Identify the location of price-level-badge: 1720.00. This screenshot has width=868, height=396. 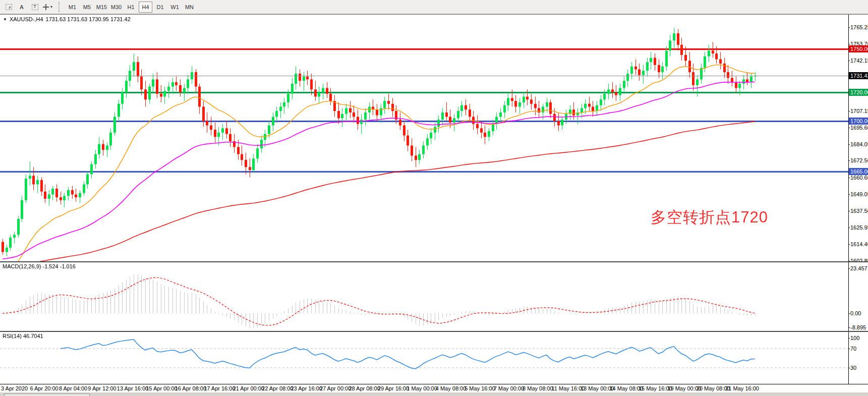
(858, 92).